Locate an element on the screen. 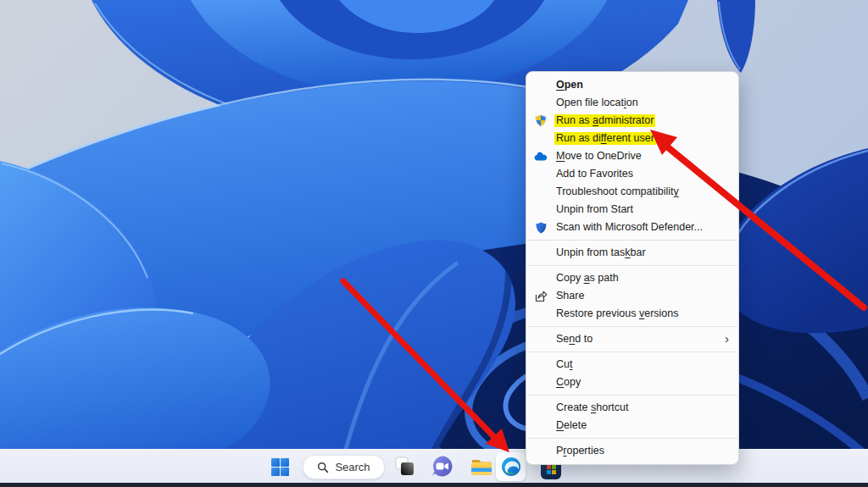  defender-shield-icon is located at coordinates (541, 228).